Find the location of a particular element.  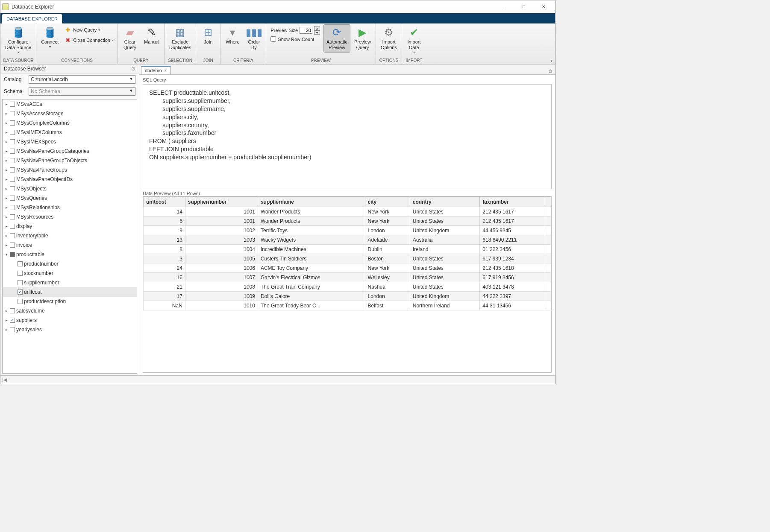

show-row-count-checkbox is located at coordinates (273, 39).